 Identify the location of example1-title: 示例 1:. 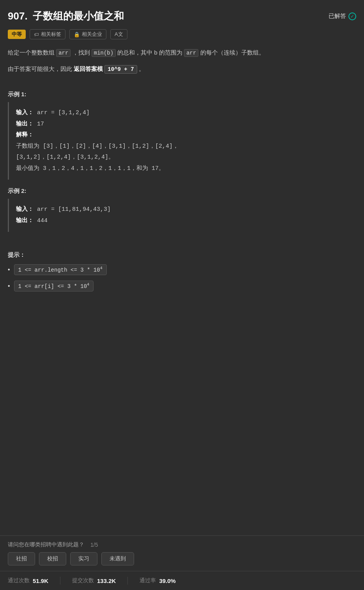
(182, 94).